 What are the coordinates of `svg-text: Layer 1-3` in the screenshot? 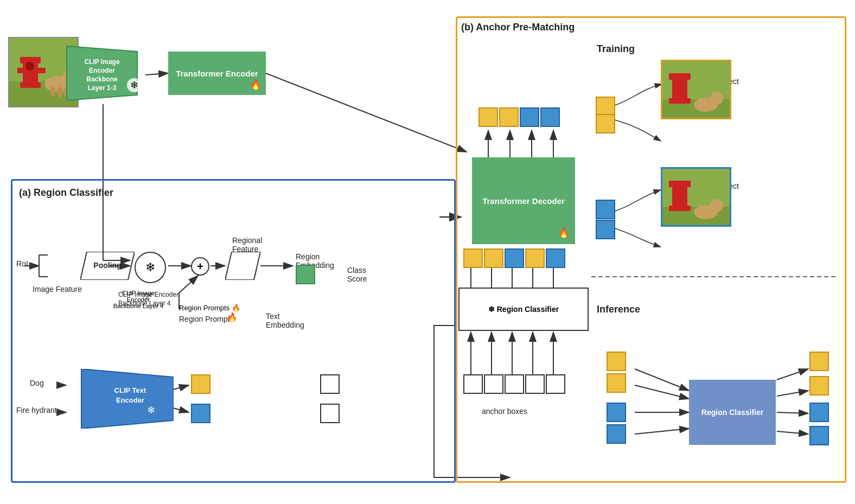 It's located at (102, 88).